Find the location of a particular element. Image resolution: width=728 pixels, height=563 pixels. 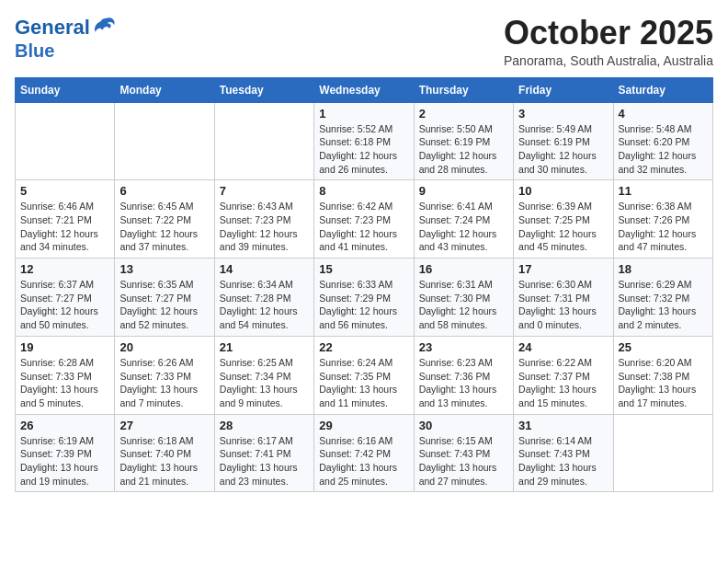

day-info: Sunrise: 6:25 AMSunset: 7:34 PMDaylight:… is located at coordinates (265, 383).